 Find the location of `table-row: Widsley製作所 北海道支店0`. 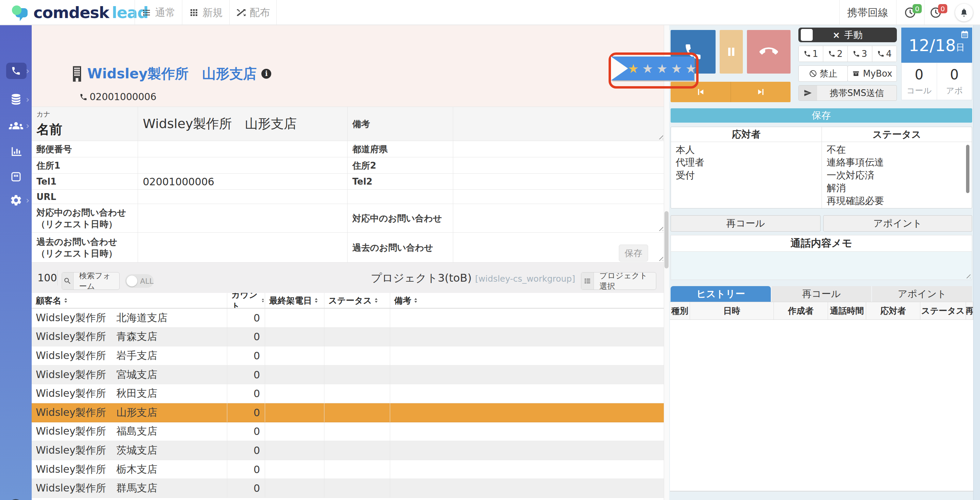

table-row: Widsley製作所 北海道支店0 is located at coordinates (348, 318).